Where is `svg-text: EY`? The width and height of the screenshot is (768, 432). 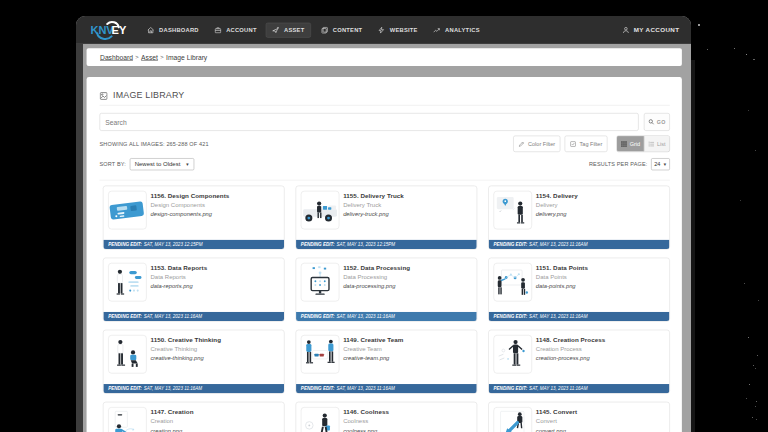 svg-text: EY is located at coordinates (120, 30).